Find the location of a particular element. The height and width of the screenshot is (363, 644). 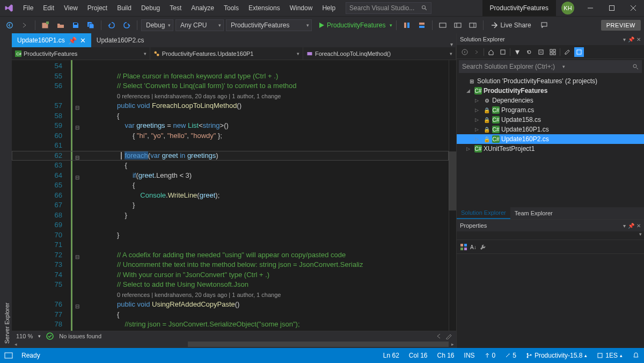

props-wrench-icon is located at coordinates (483, 247).